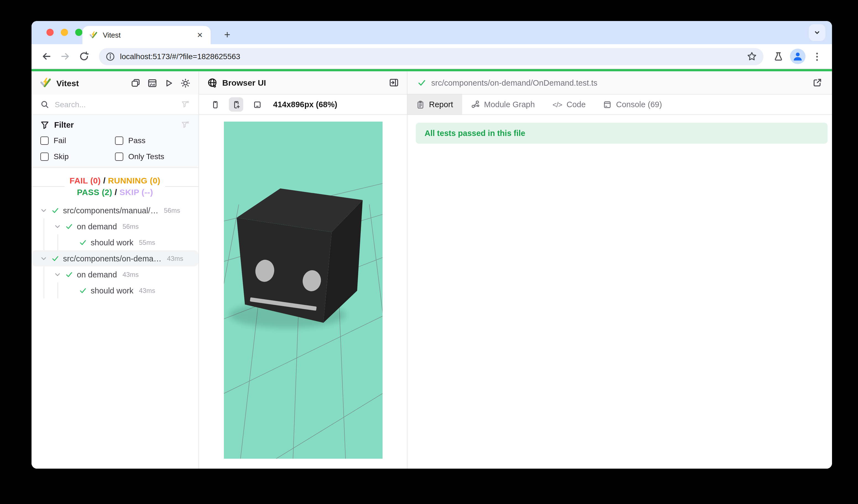 Image resolution: width=858 pixels, height=504 pixels. Describe the element at coordinates (115, 250) in the screenshot. I see `test-tree: src/components/manual/… 56ms on demand 5…` at that location.